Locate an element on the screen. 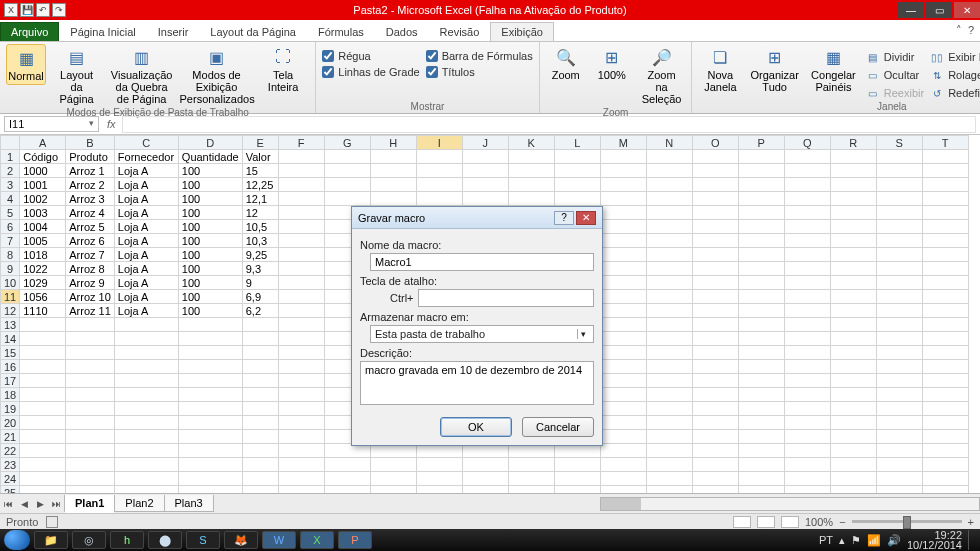 This screenshot has width=980, height=551. taskbar-excel-icon: X is located at coordinates (317, 540).